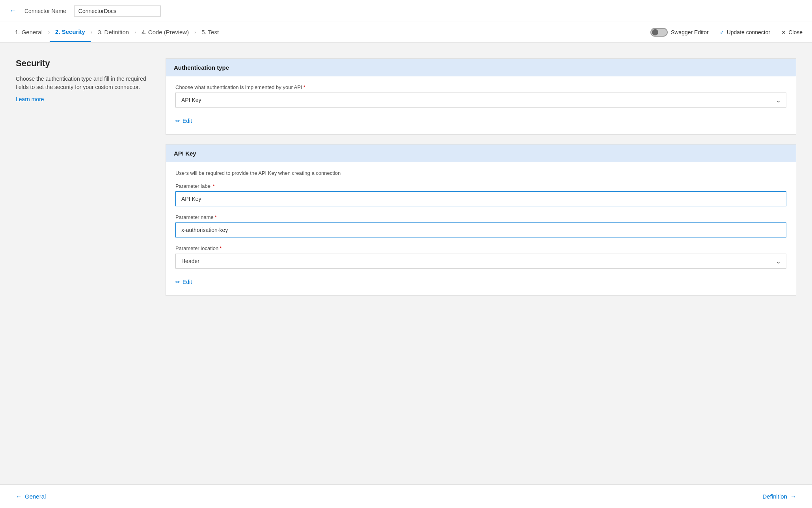 The height and width of the screenshot is (508, 812). Describe the element at coordinates (481, 173) in the screenshot. I see `api-key-description: Users will be required to provide the AP…` at that location.